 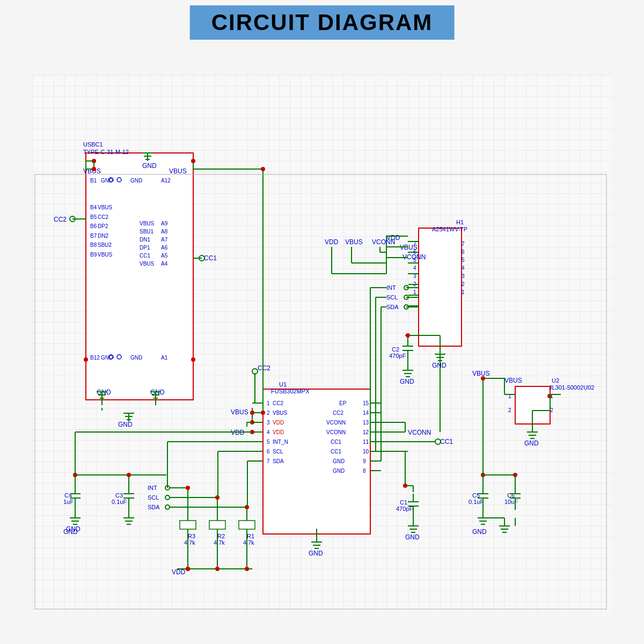 I want to click on page-title: CIRCUIT DIAGRAM, so click(x=322, y=23).